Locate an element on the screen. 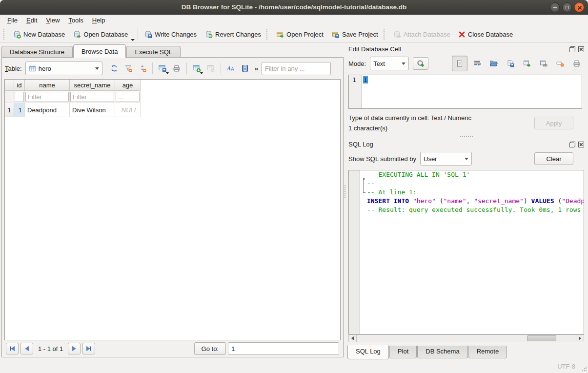 The height and width of the screenshot is (373, 588). copy-link-button is located at coordinates (544, 63).